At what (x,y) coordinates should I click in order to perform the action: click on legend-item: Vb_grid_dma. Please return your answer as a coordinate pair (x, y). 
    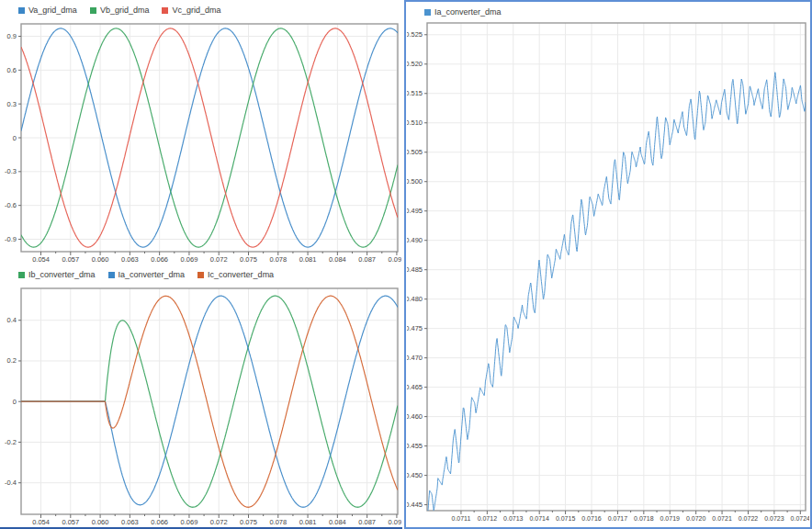
    Looking at the image, I should click on (119, 10).